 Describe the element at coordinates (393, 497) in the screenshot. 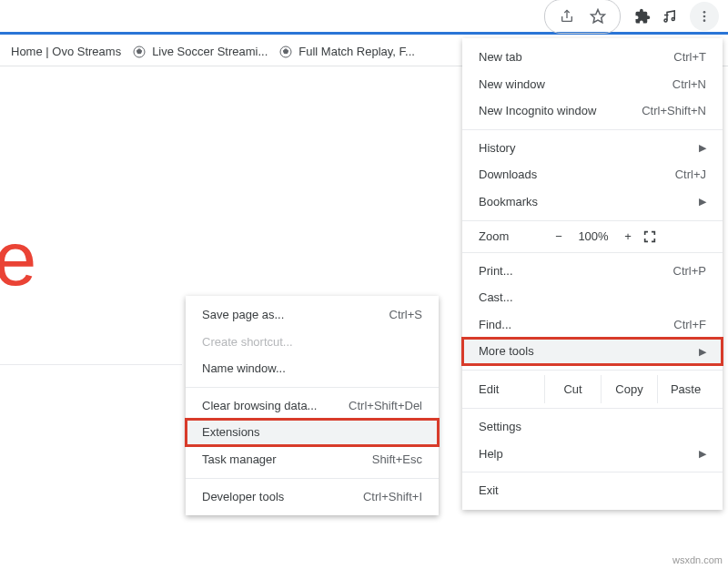

I see `menu-shortcut: Ctrl+Shift+I` at that location.